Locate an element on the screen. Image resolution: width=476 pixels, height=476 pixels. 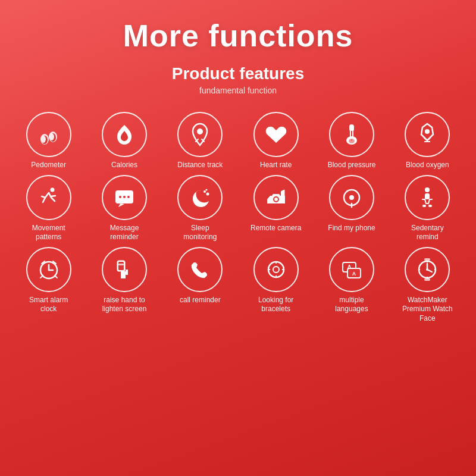
feature-label-heart: Heart rate is located at coordinates (276, 165).